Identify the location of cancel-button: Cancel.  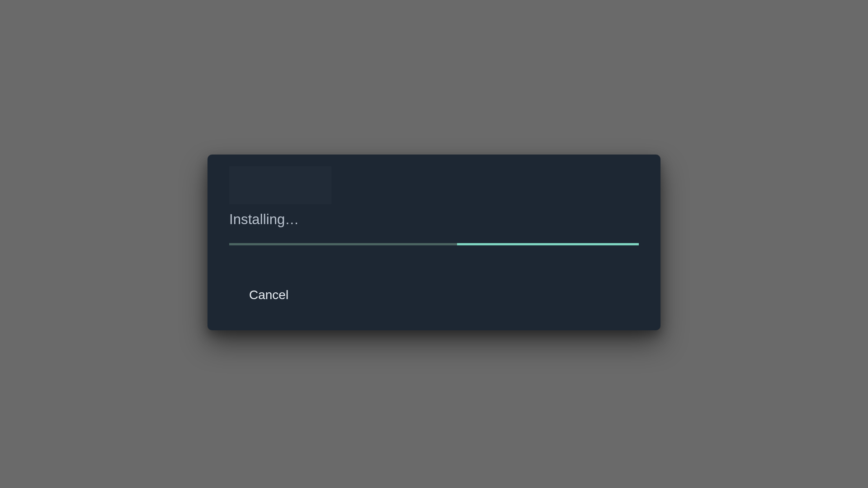
(269, 295).